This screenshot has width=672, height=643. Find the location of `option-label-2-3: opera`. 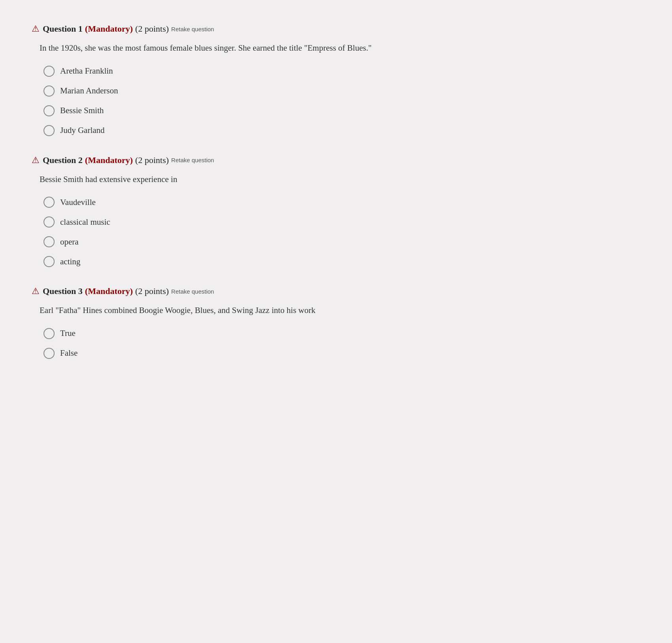

option-label-2-3: opera is located at coordinates (70, 242).